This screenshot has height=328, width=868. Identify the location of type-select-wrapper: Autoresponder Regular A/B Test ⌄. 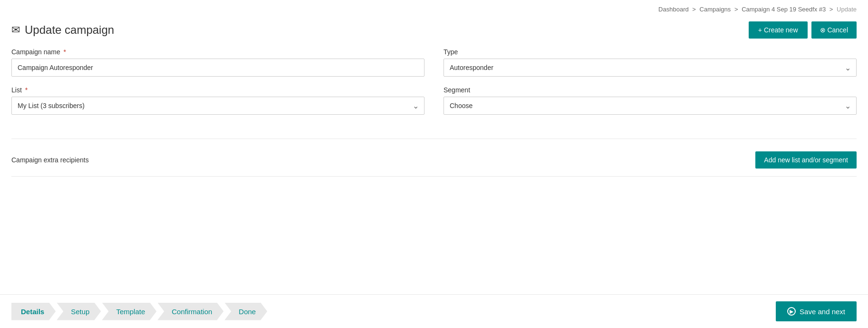
(650, 68).